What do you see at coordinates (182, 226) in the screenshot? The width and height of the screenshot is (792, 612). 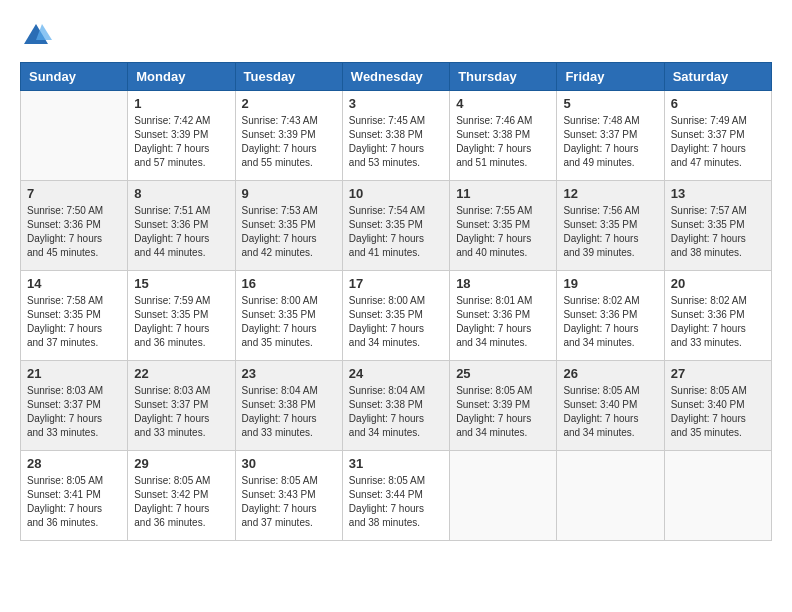 I see `calendar-cell: 8Sunrise: 7:51 AM Sunset: 3:36 PM Daylig…` at bounding box center [182, 226].